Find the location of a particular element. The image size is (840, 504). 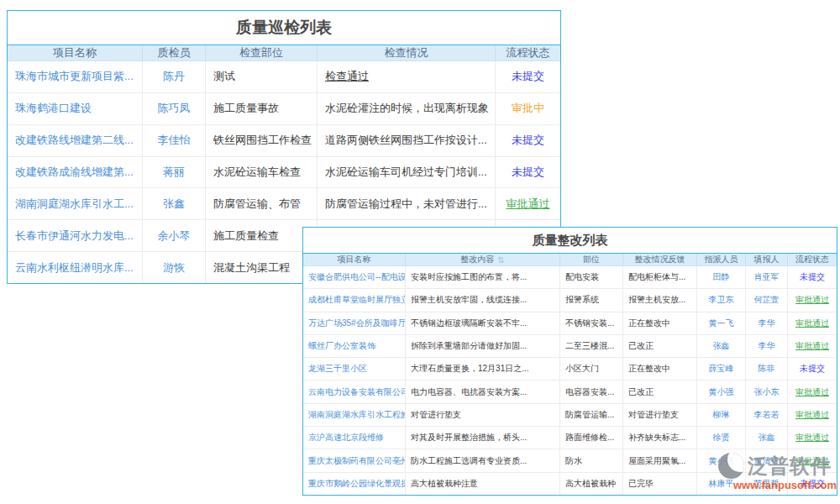

cell-content: 高大植被栽种注意 is located at coordinates (483, 484).